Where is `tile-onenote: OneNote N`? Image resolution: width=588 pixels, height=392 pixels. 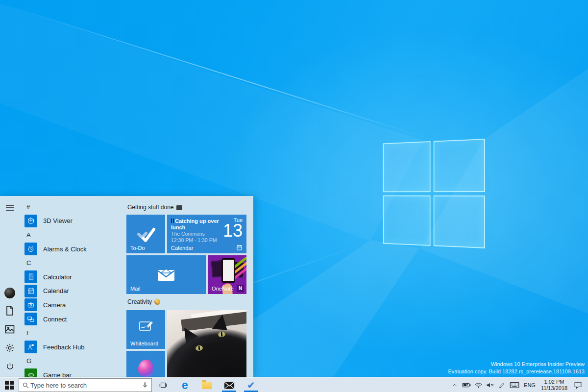 tile-onenote: OneNote N is located at coordinates (227, 274).